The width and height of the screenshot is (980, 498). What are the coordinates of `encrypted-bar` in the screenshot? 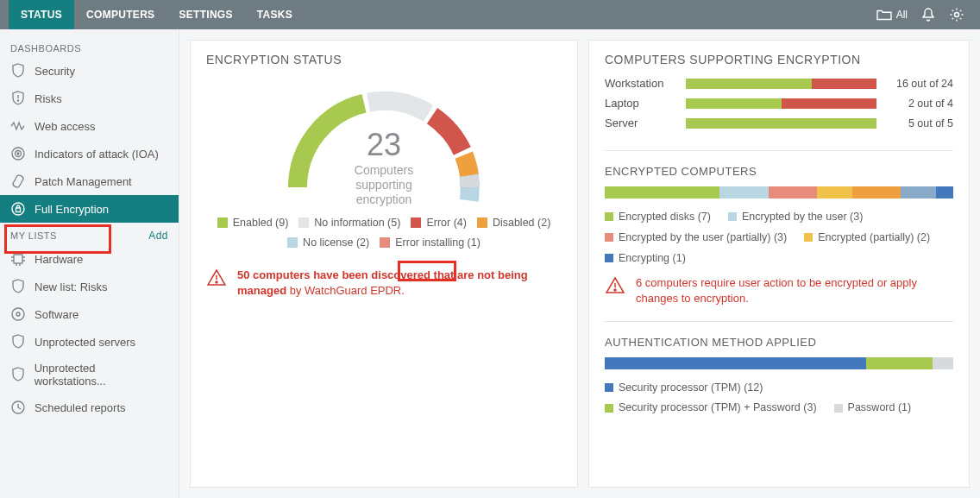 It's located at (779, 192).